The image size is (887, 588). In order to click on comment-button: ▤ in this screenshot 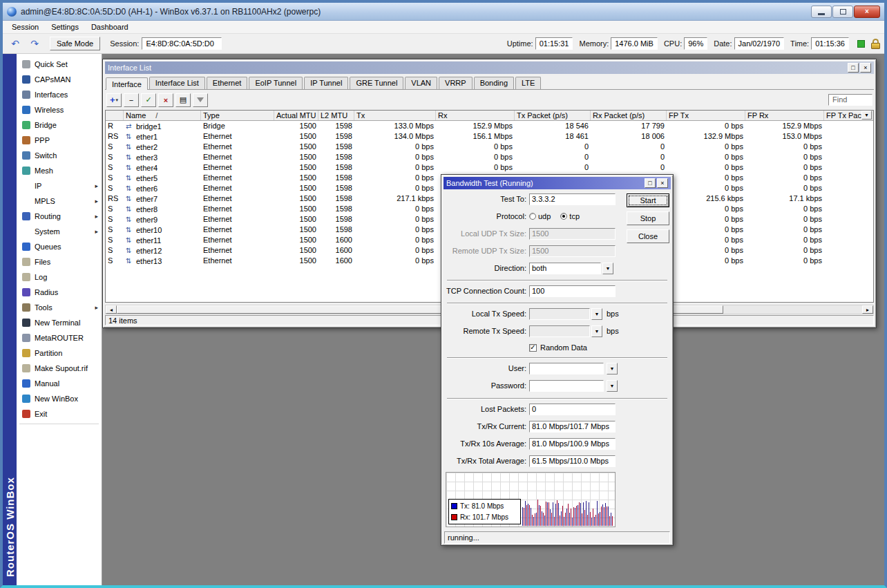, I will do `click(183, 100)`.